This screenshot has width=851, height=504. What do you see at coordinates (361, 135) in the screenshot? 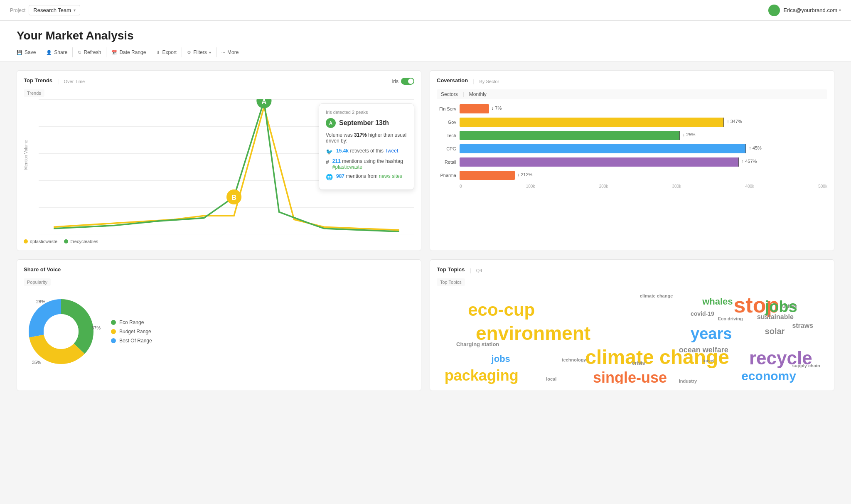
I see `tooltip-pct: 317%` at bounding box center [361, 135].